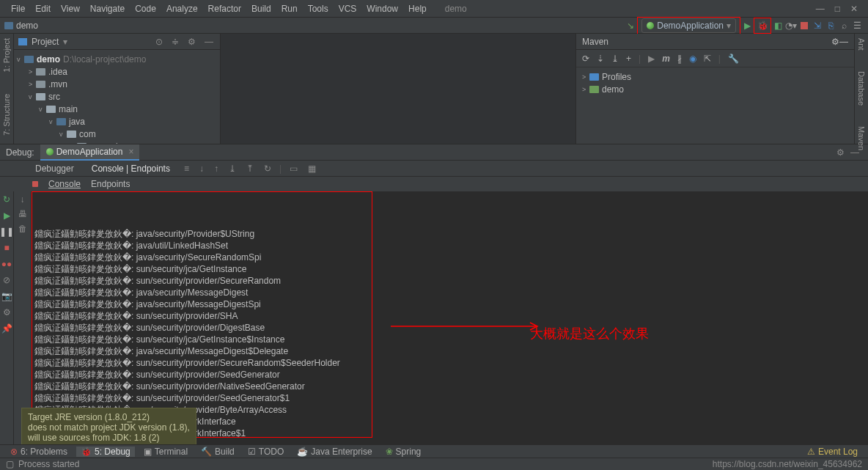 This screenshot has height=470, width=868. I want to click on search-everywhere-icon: ⌕, so click(844, 26).